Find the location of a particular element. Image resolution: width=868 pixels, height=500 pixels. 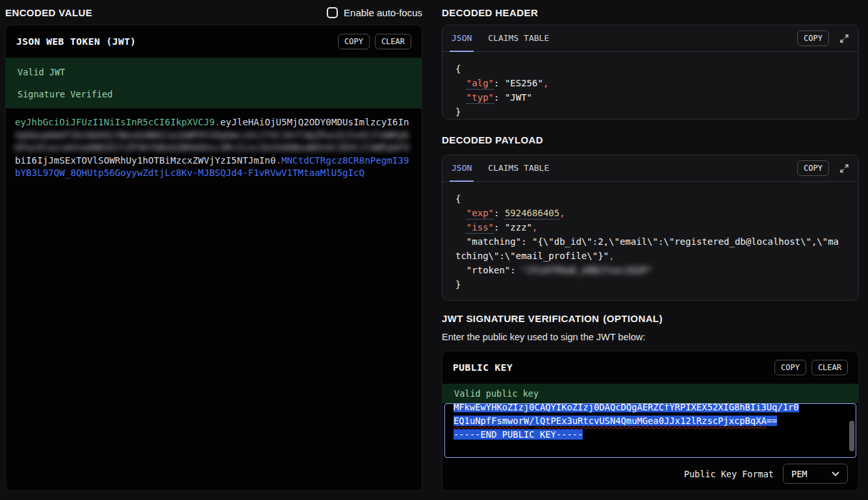

public-key-clear-button: CLEAR is located at coordinates (830, 368).